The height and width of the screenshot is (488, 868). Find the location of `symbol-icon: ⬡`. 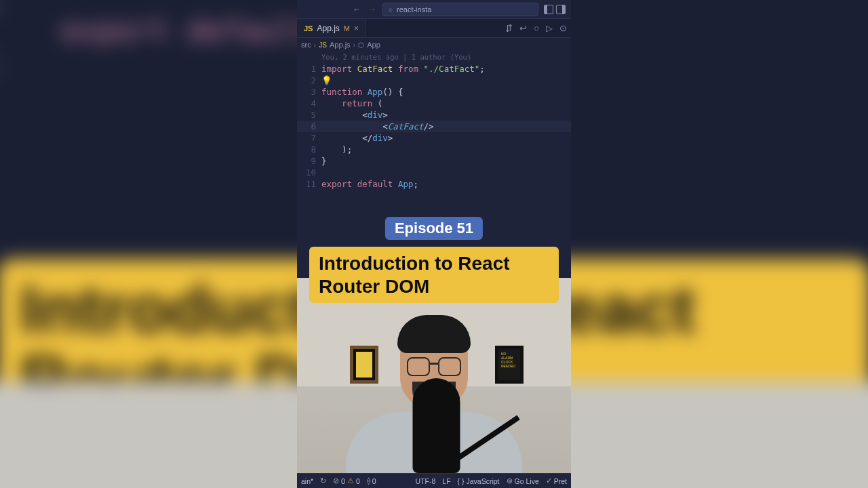

symbol-icon: ⬡ is located at coordinates (361, 45).